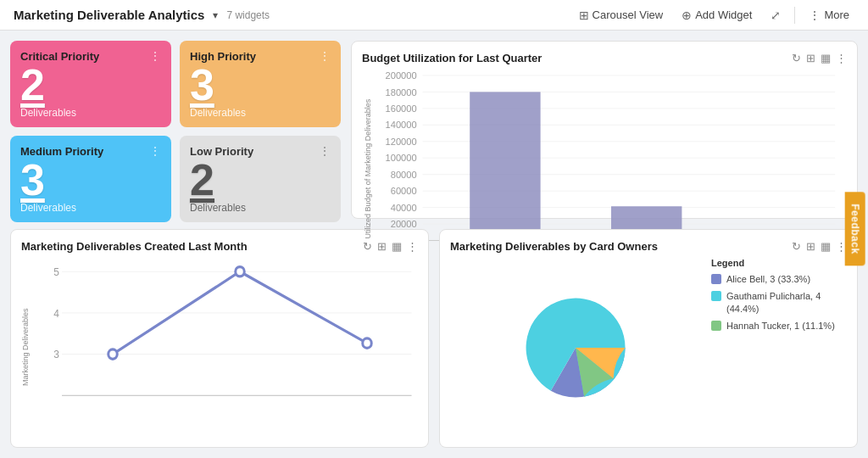 The height and width of the screenshot is (458, 868). I want to click on legend-text-alice: Alice Bell, 3 (33.3%), so click(768, 279).